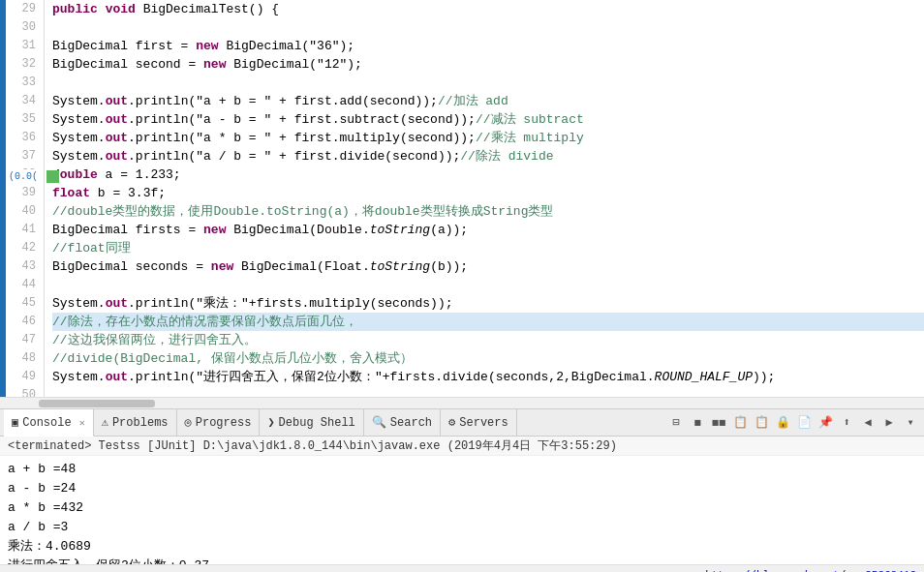 Image resolution: width=924 pixels, height=572 pixels. I want to click on console-output-line: a - b =24, so click(462, 489).